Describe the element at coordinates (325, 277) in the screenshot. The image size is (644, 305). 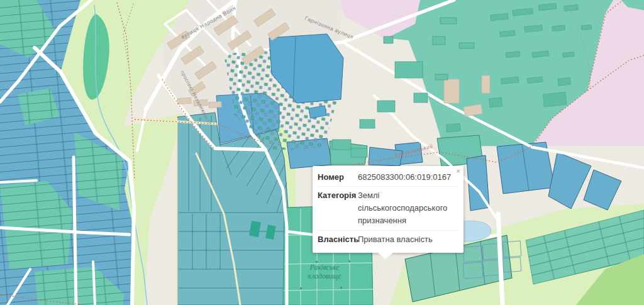
I see `cemetery-label-line2: кладовище` at that location.